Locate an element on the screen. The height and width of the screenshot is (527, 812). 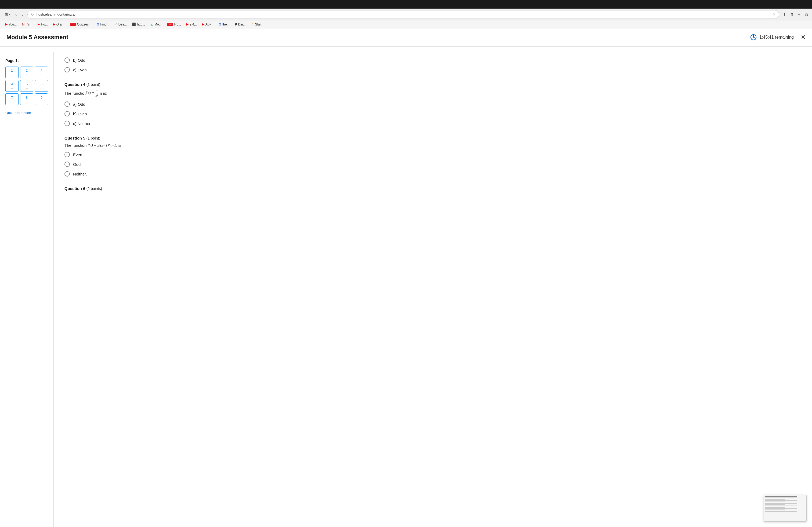
bookmark-ho1: ▶ Ho... is located at coordinates (43, 25).